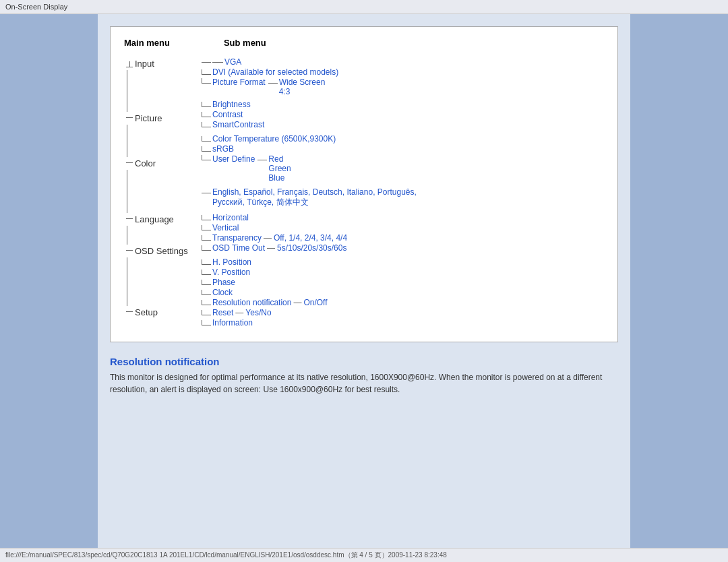  I want to click on main-item-picture: Picture, so click(163, 117).